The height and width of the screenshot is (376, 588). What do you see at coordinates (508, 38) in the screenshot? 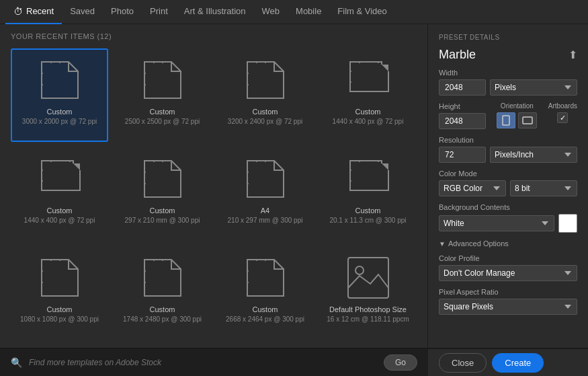
I see `preset-details-title: PRESET DETAILS` at bounding box center [508, 38].